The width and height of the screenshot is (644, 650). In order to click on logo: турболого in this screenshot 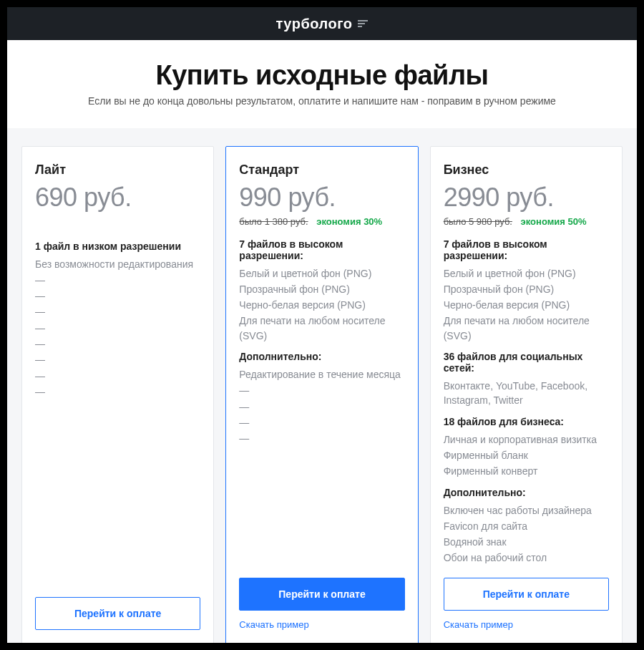, I will do `click(322, 24)`.